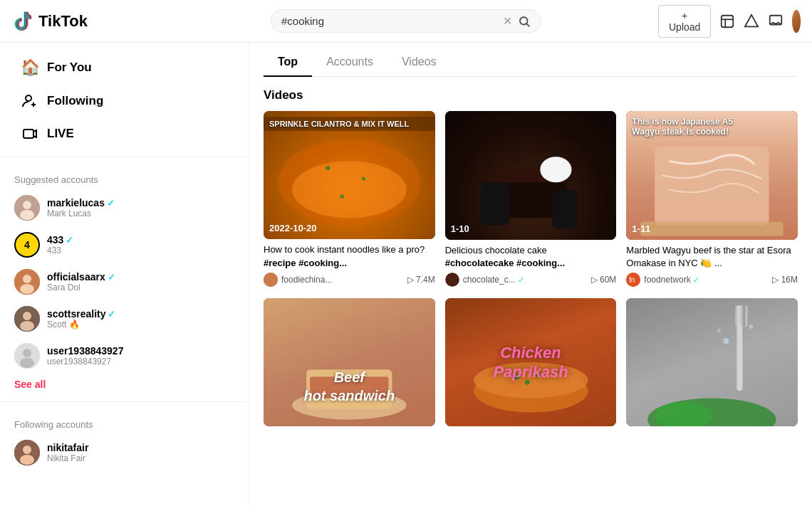  I want to click on video-card-1: SPRINKLE CILANTRO & MIX IT WELL 2022-10-…, so click(349, 199).